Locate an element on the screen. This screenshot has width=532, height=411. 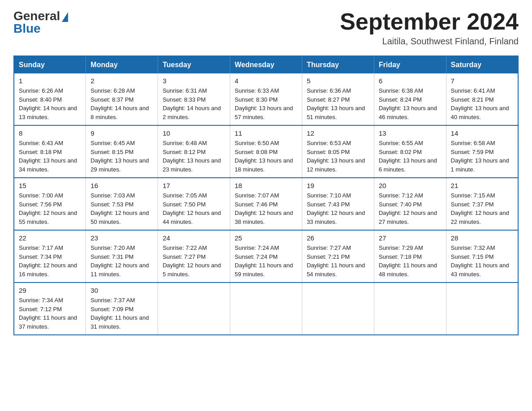
sunset-text: Sunset: 7:18 PM is located at coordinates (400, 257).